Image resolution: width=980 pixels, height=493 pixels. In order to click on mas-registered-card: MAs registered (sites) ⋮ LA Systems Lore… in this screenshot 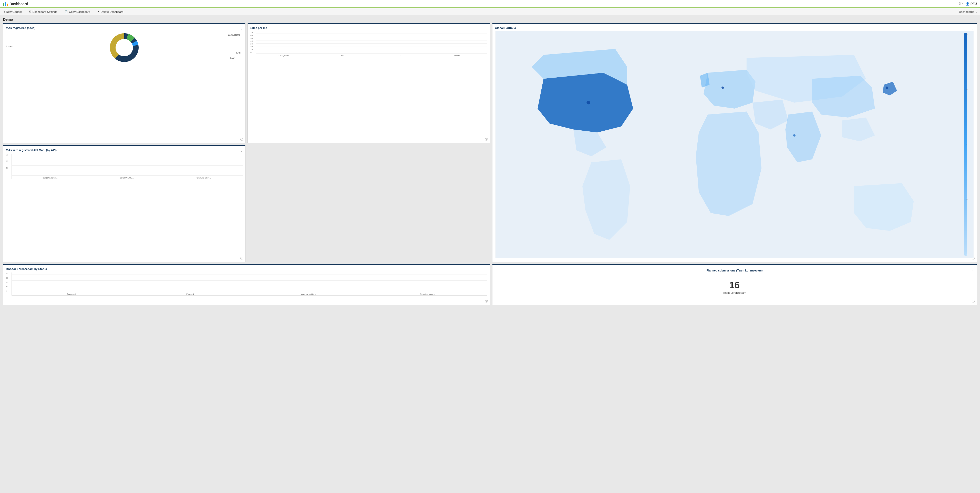, I will do `click(124, 83)`.